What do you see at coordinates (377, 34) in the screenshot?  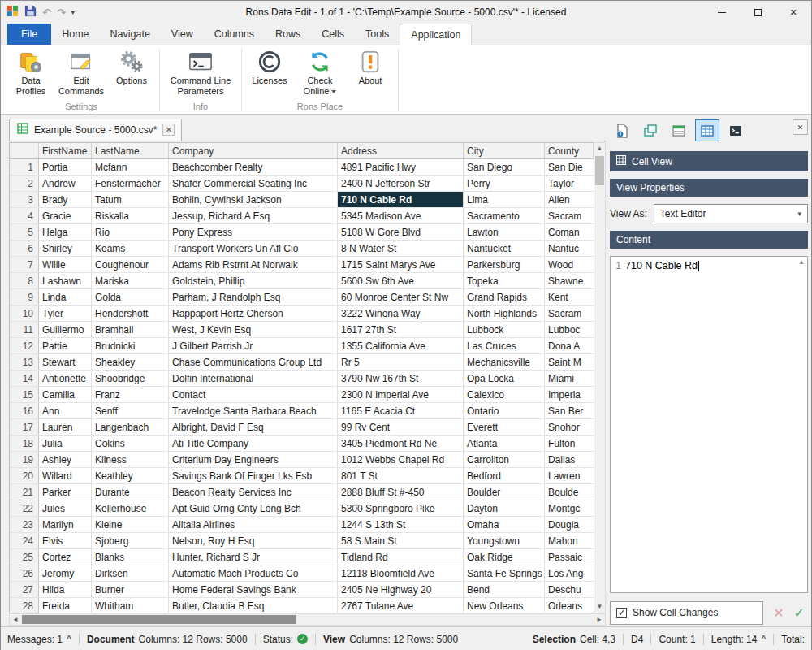 I see `ribbon-tab-tools: Tools` at bounding box center [377, 34].